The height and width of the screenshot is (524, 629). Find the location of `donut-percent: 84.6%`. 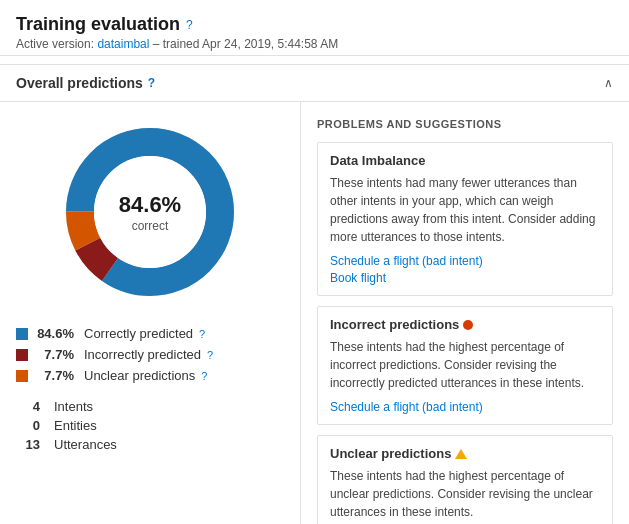

donut-percent: 84.6% is located at coordinates (150, 205).